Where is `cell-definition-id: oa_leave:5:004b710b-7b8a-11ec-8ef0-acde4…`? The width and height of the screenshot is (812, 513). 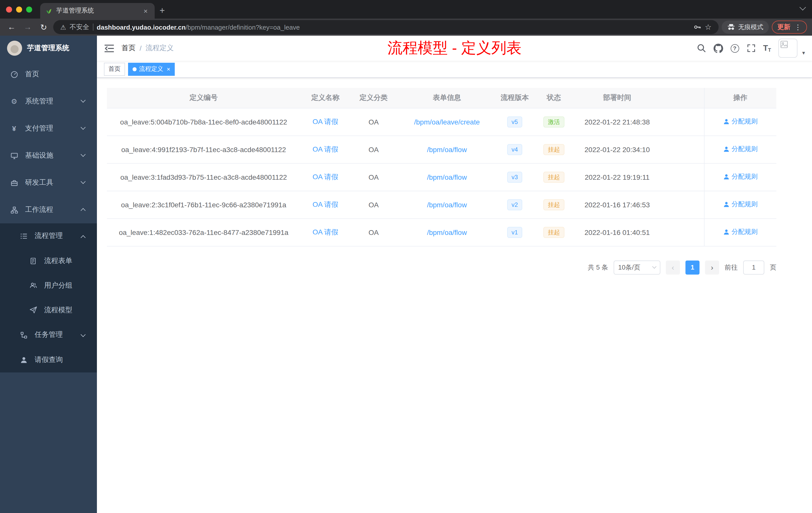
cell-definition-id: oa_leave:5:004b710b-7b8a-11ec-8ef0-acde4… is located at coordinates (204, 122).